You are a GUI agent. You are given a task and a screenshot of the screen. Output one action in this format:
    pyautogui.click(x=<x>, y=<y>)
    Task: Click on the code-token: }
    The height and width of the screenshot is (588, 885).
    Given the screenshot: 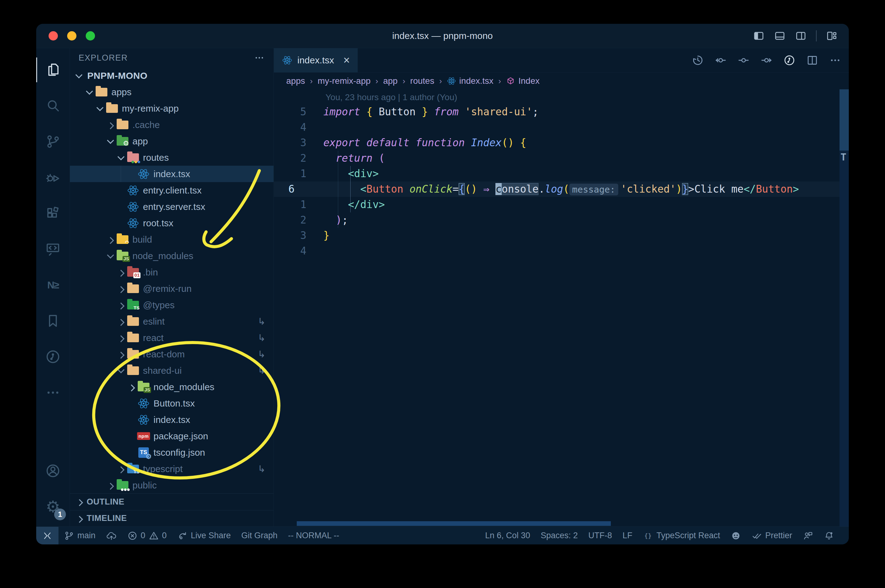 What is the action you would take?
    pyautogui.click(x=425, y=112)
    